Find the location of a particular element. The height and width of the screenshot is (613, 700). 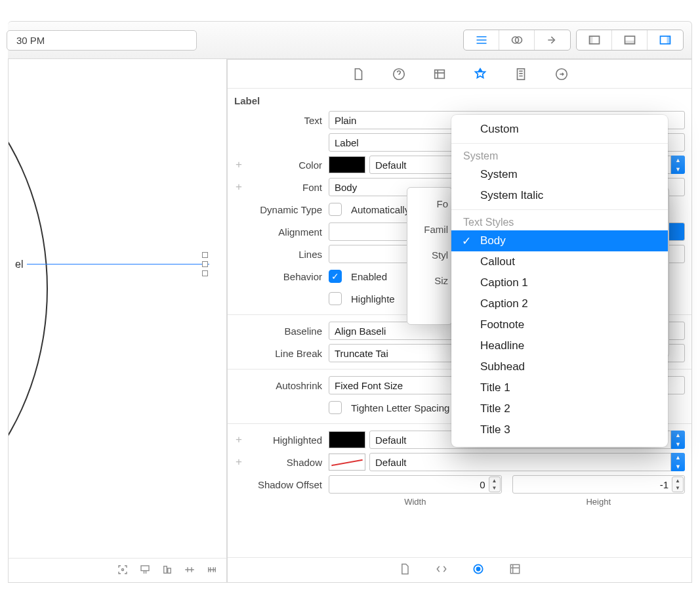

family-row-label: Famil is located at coordinates (428, 230).